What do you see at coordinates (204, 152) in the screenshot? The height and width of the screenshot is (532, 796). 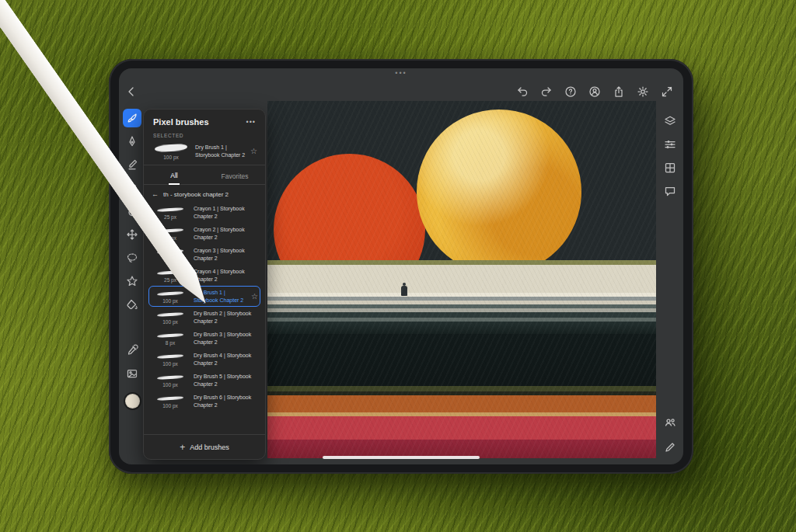 I see `selected-brush: 100 px Dry Brush 1 | Storybook Chapter 2…` at bounding box center [204, 152].